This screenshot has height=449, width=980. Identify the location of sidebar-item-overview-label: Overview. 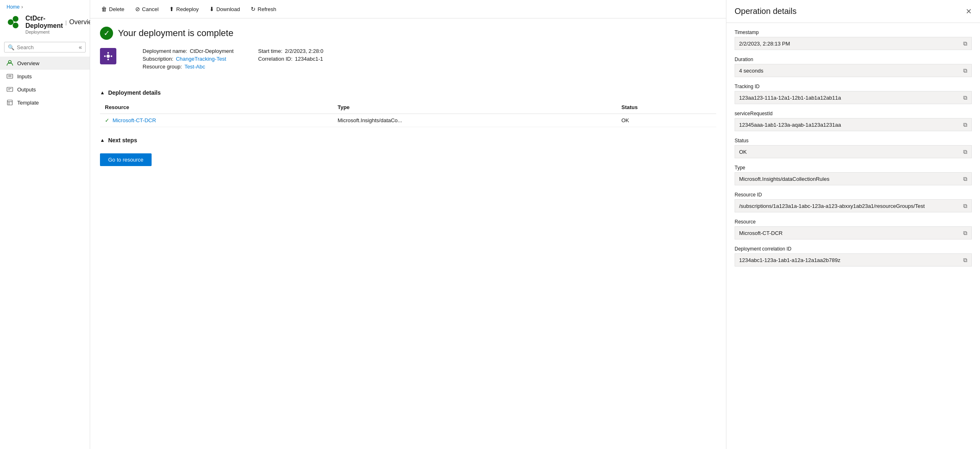
(28, 63).